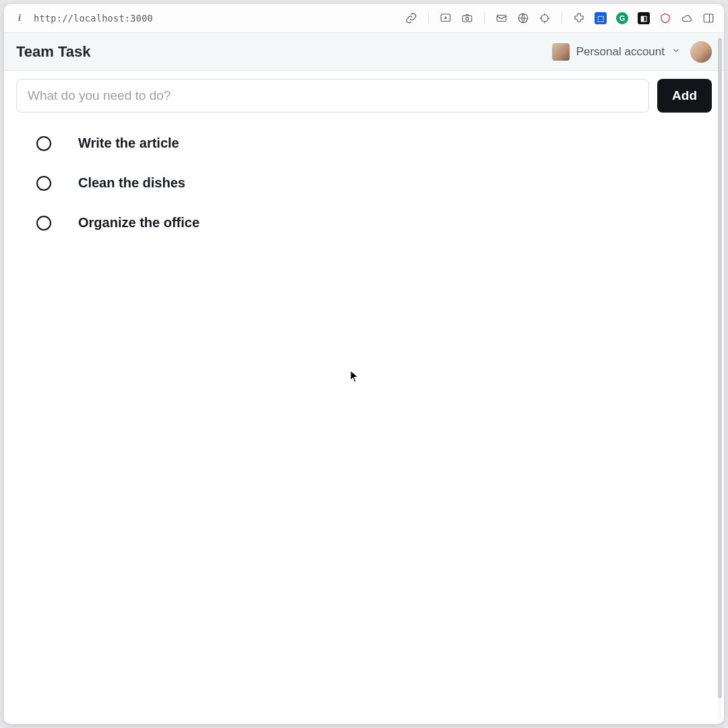  Describe the element at coordinates (446, 18) in the screenshot. I see `download-tray-icon` at that location.